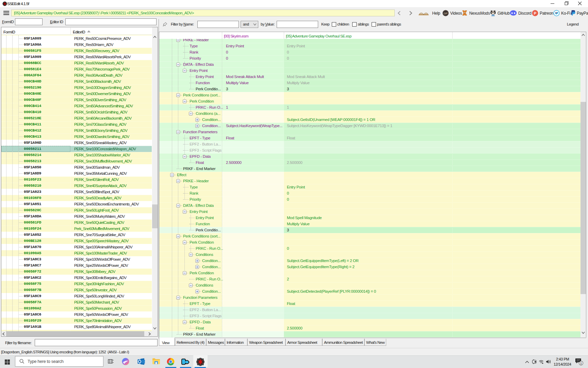 The width and height of the screenshot is (588, 368). What do you see at coordinates (581, 363) in the screenshot?
I see `svg-text: 1` at bounding box center [581, 363].